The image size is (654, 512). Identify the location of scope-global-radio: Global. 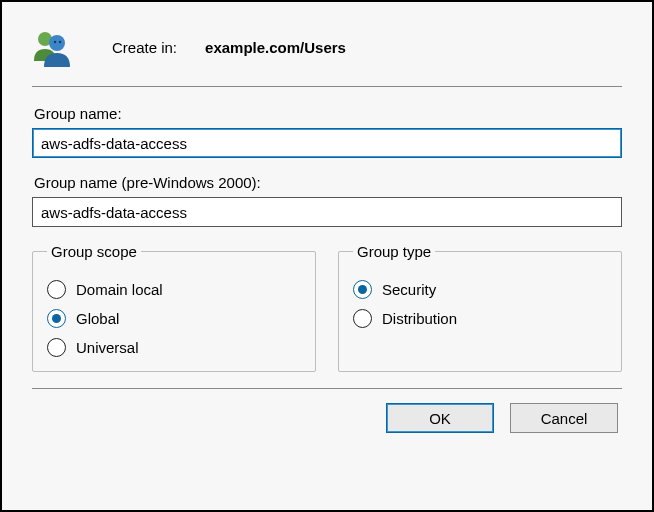
(174, 318).